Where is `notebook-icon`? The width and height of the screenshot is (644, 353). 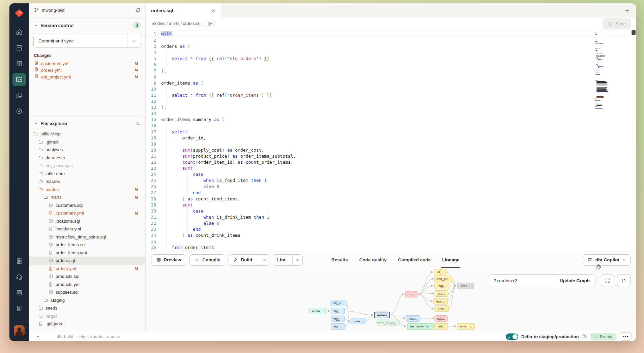
notebook-icon is located at coordinates (19, 293).